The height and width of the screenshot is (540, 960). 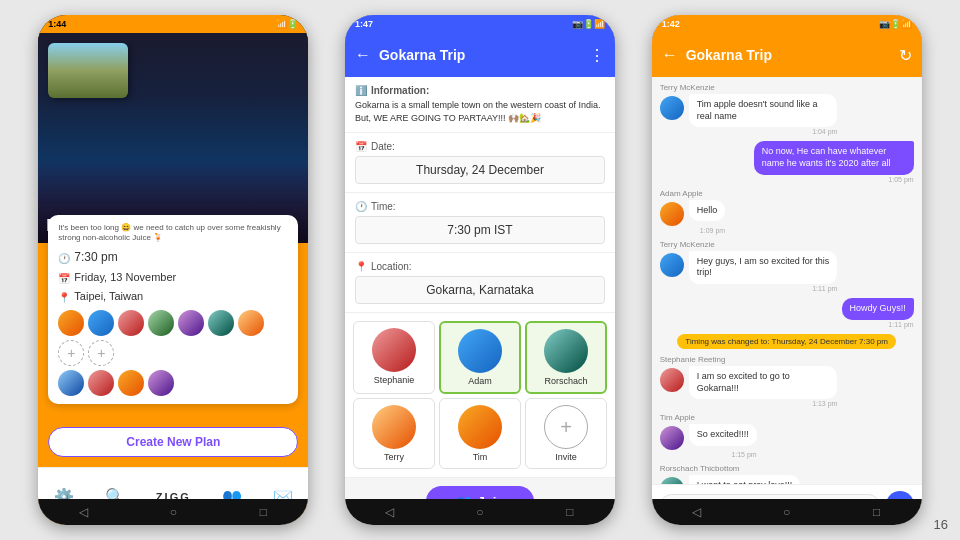 I want to click on terry-chat-avatar, so click(x=672, y=108).